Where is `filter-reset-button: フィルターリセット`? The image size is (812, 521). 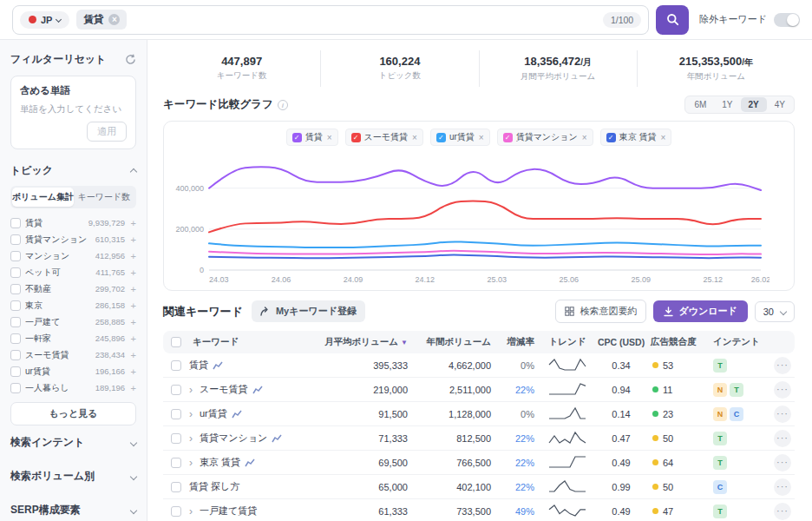 filter-reset-button: フィルターリセット is located at coordinates (73, 59).